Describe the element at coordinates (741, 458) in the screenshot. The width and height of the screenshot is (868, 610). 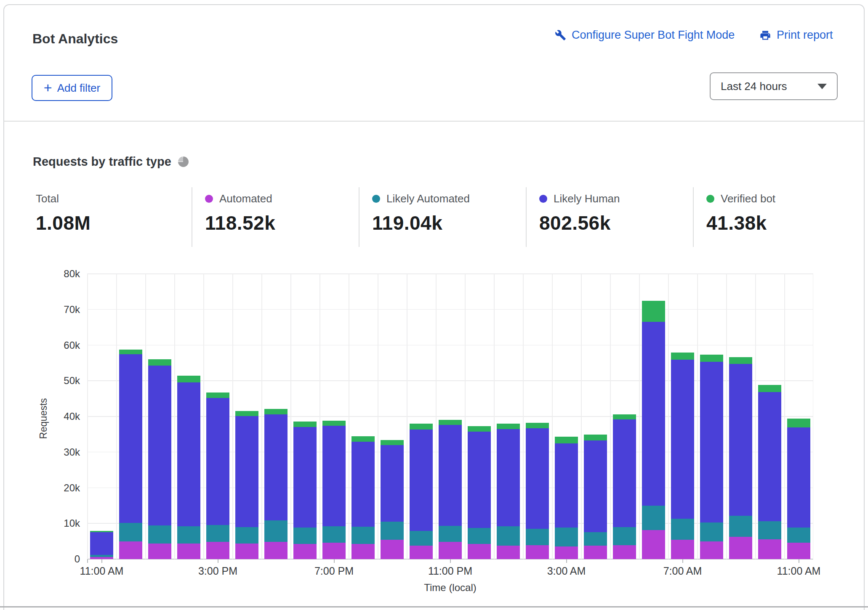
I see `bar-900am` at that location.